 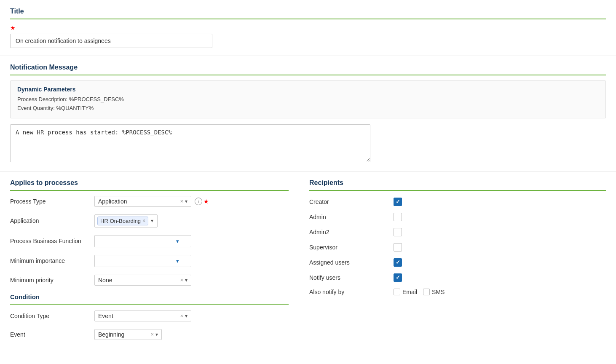 I want to click on process-business-function-label: Process Business Function, so click(x=52, y=241).